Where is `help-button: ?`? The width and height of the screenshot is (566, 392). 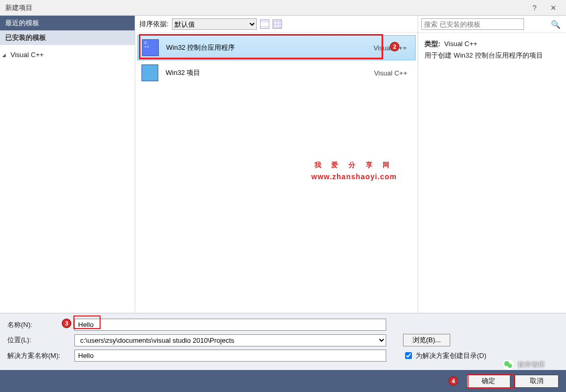
help-button: ? is located at coordinates (535, 8).